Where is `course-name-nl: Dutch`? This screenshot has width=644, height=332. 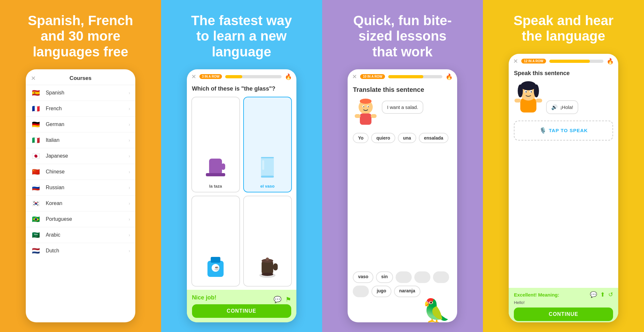 course-name-nl: Dutch is located at coordinates (87, 251).